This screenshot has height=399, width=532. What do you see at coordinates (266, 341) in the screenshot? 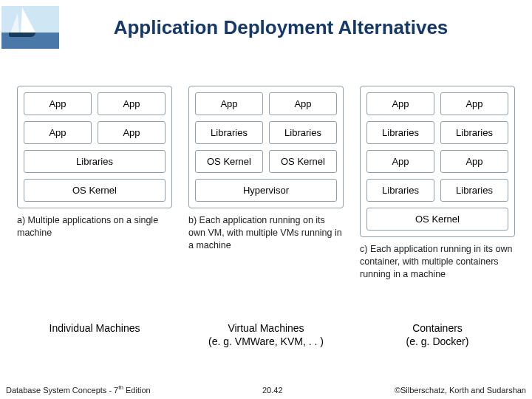
I see `subtitle-b-line2: (e. g. VMWare, KVM, . . )` at bounding box center [266, 341].